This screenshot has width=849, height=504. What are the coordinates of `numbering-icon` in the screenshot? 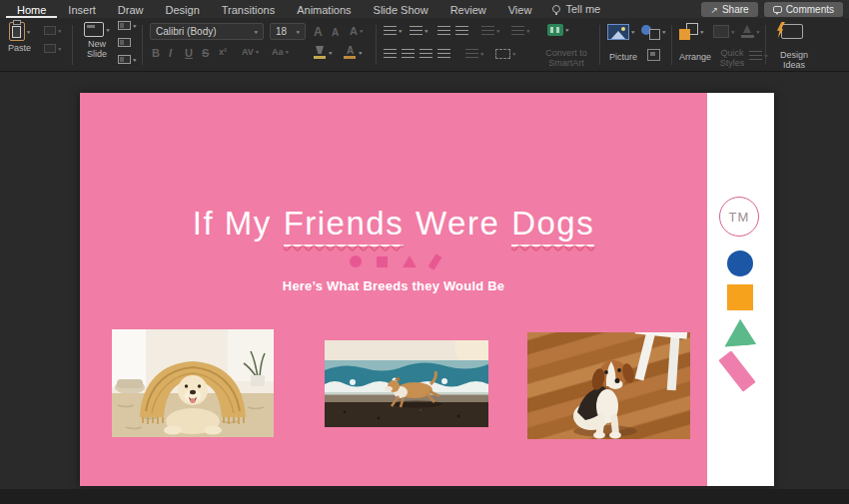 It's located at (416, 30).